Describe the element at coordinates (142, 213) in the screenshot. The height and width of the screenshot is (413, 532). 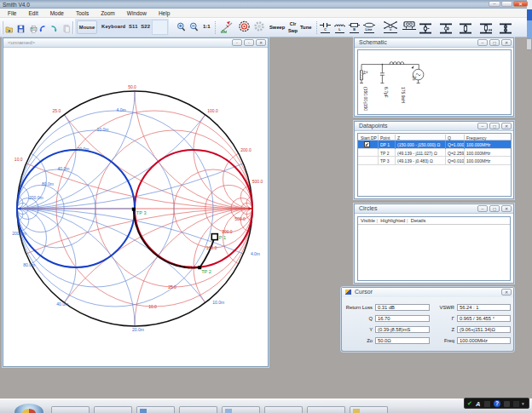
I see `svg-text: TP 3` at that location.